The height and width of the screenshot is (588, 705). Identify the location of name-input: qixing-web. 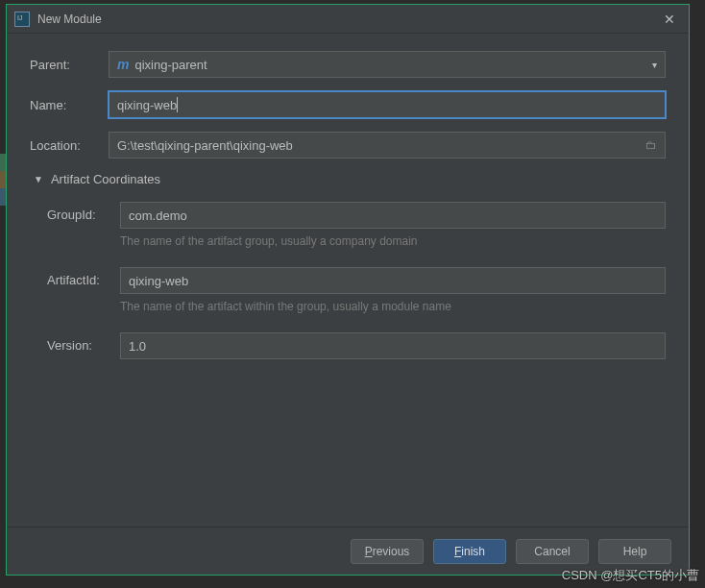
(387, 105).